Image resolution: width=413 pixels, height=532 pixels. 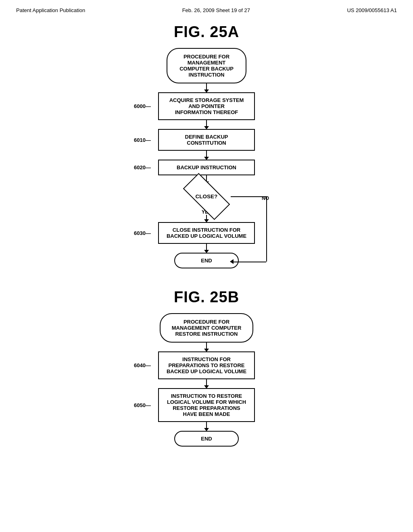 I want to click on no-branch-vert, so click(x=267, y=229).